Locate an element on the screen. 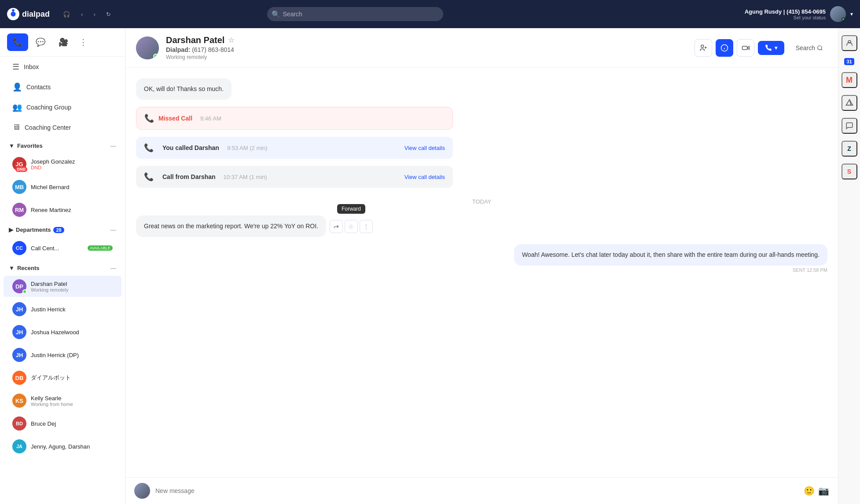 Image resolution: width=860 pixels, height=504 pixels. message-bubble: OK, will do! Thanks so much. is located at coordinates (184, 89).